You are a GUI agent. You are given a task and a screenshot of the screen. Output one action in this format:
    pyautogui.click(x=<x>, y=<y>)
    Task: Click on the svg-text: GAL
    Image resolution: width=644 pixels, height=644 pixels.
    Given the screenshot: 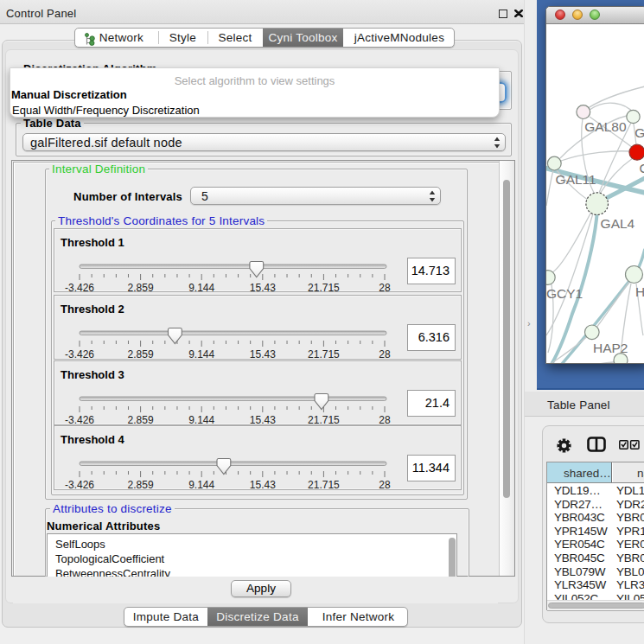 What is the action you would take?
    pyautogui.click(x=640, y=133)
    